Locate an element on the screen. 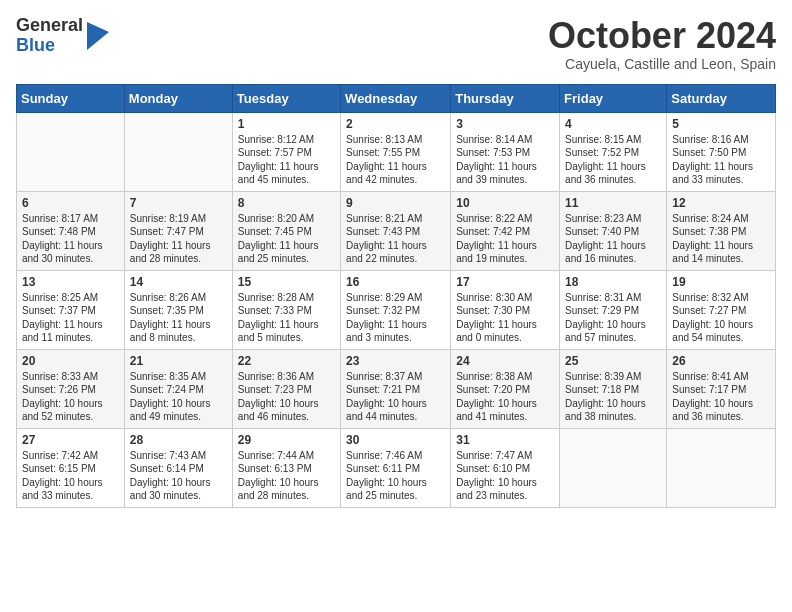 The height and width of the screenshot is (612, 792). day-info: Sunrise: 8:37 AMSunset: 7:21 PMDaylight:… is located at coordinates (386, 397).